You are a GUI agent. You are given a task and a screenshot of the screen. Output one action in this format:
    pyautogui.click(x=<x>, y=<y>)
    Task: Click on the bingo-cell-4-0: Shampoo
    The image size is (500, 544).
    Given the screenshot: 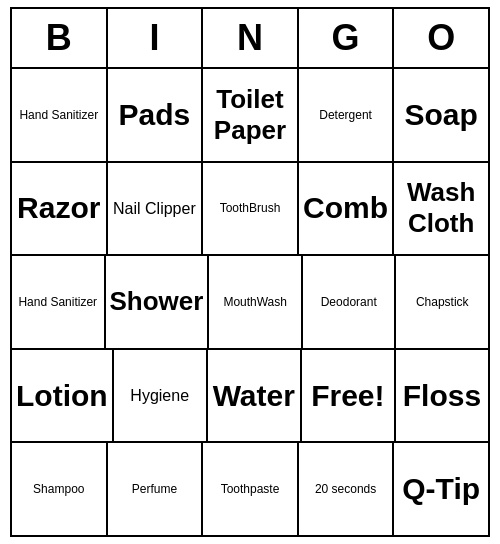 What is the action you would take?
    pyautogui.click(x=60, y=489)
    